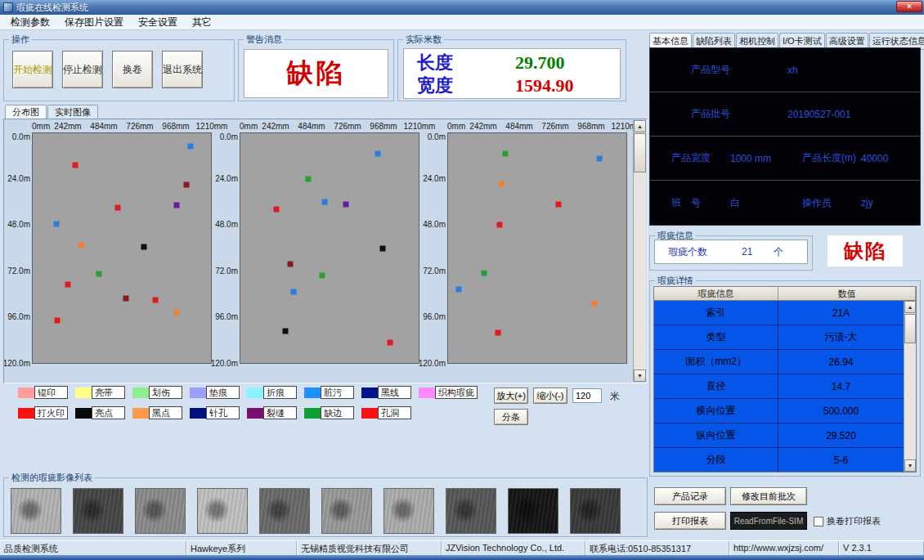 The image size is (924, 560). I want to click on meters-input, so click(587, 396).